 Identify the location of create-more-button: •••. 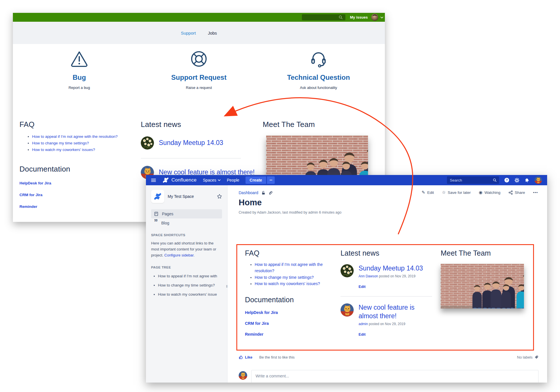
(271, 180).